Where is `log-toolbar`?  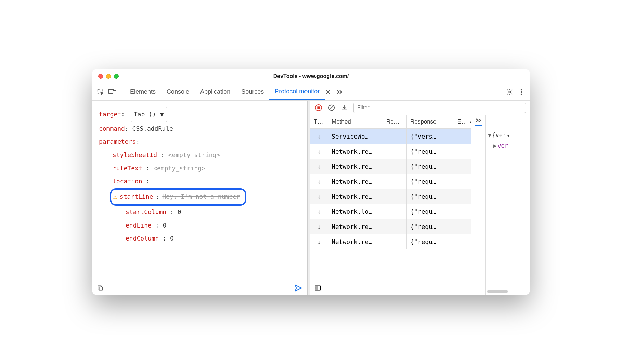
log-toolbar is located at coordinates (420, 108).